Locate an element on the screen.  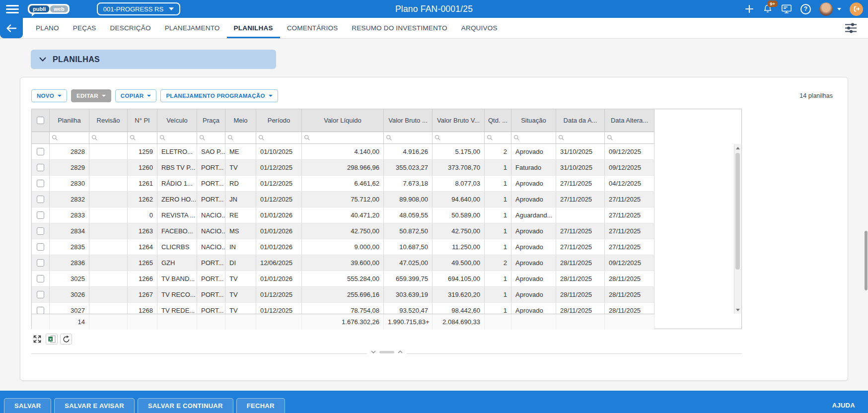
back-button is located at coordinates (11, 28).